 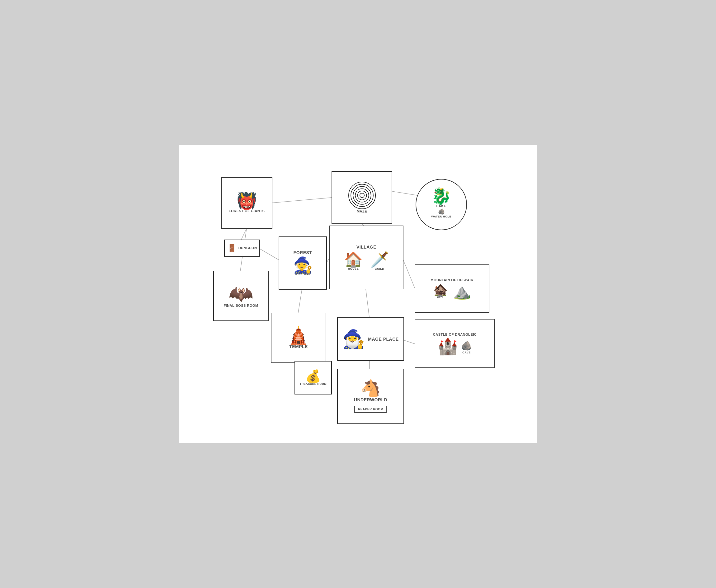 I want to click on treasure-label: TREASURE ROOM, so click(x=313, y=384).